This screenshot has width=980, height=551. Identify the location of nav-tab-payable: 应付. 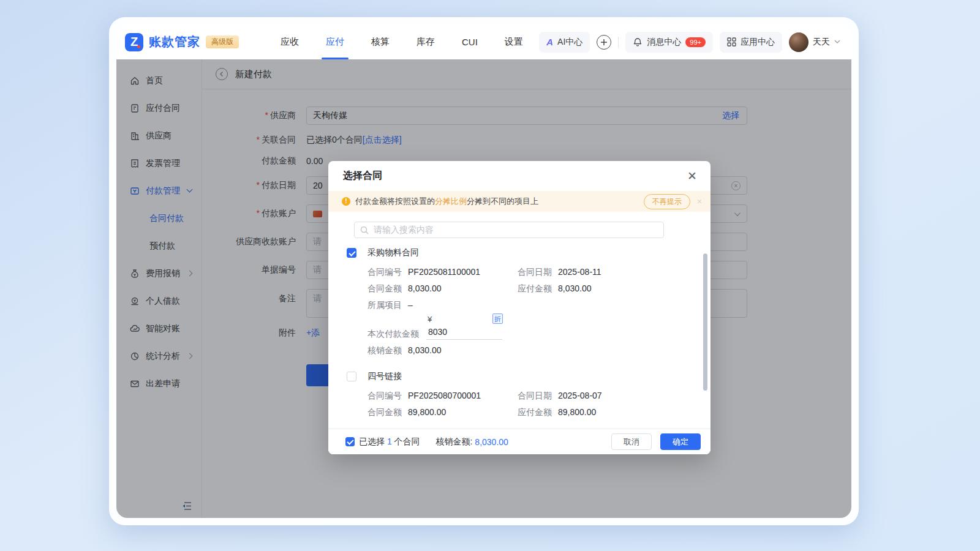
(335, 42).